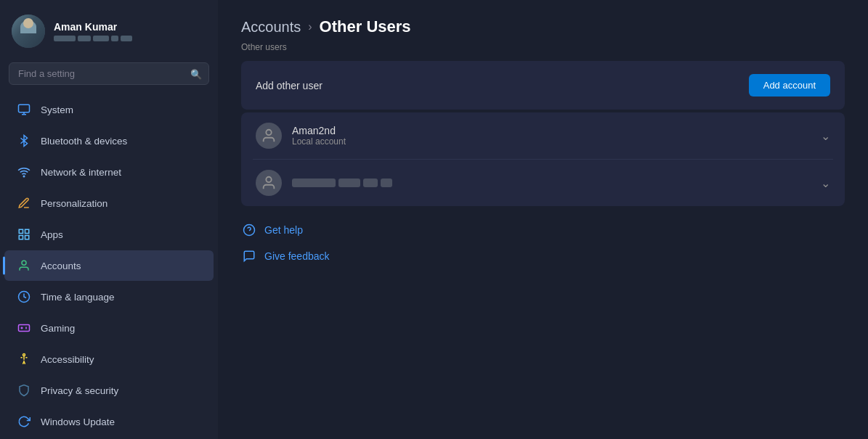 The height and width of the screenshot is (439, 868). What do you see at coordinates (271, 28) in the screenshot?
I see `breadcrumb-parent: Accounts` at bounding box center [271, 28].